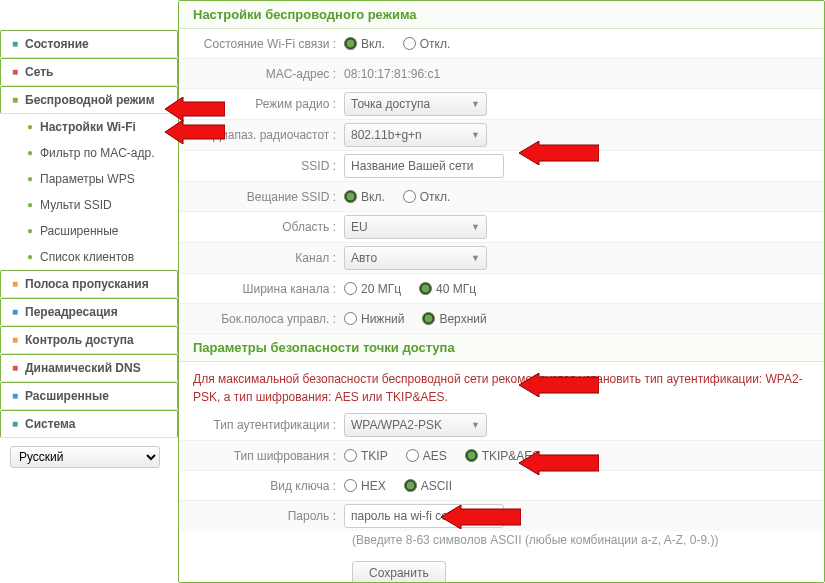 Image resolution: width=825 pixels, height=583 pixels. What do you see at coordinates (262, 44) in the screenshot?
I see `label-wifi-state: Состояние Wi-Fi связи :` at bounding box center [262, 44].